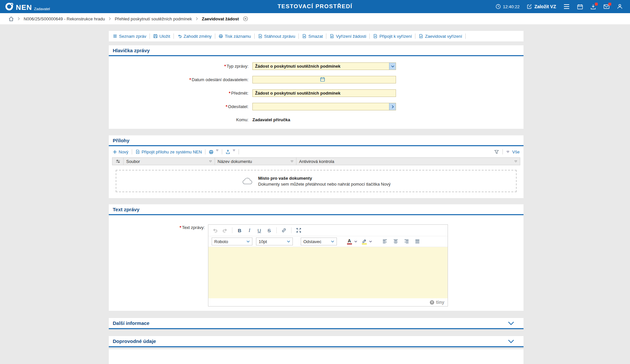  Describe the element at coordinates (9, 7) in the screenshot. I see `nen-logo-icon` at that location.